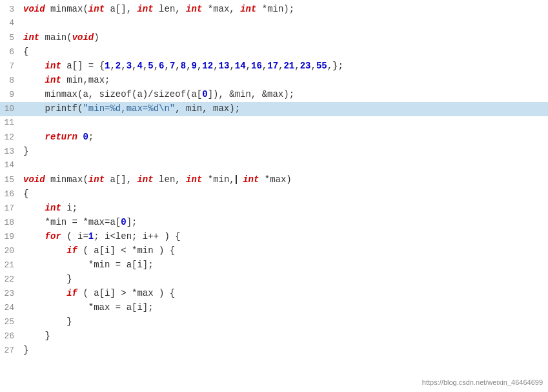 The image size is (548, 392). Describe the element at coordinates (57, 138) in the screenshot. I see `code-content: return 0;` at that location.